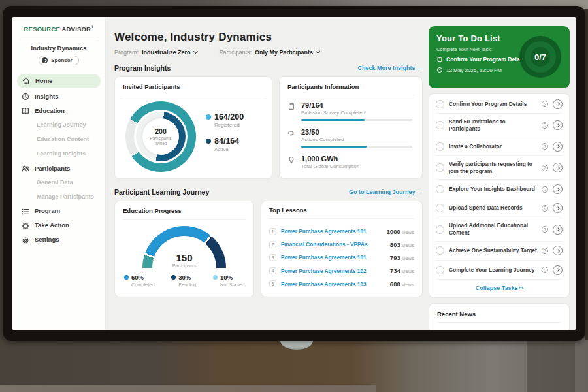 The image size is (588, 392). What do you see at coordinates (499, 105) in the screenshot?
I see `todo-item: Confirm Your Program Details ?` at bounding box center [499, 105].